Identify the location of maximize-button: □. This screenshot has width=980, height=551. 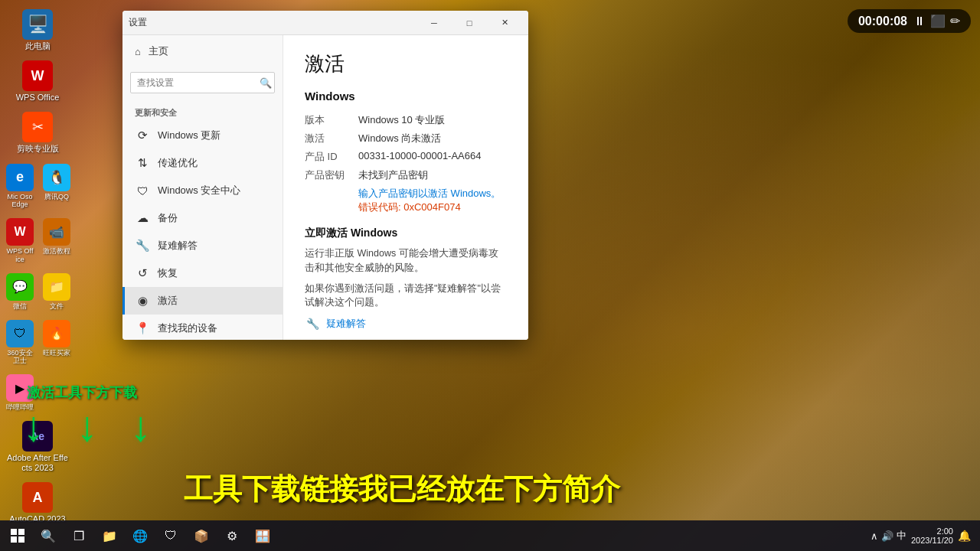
(469, 23).